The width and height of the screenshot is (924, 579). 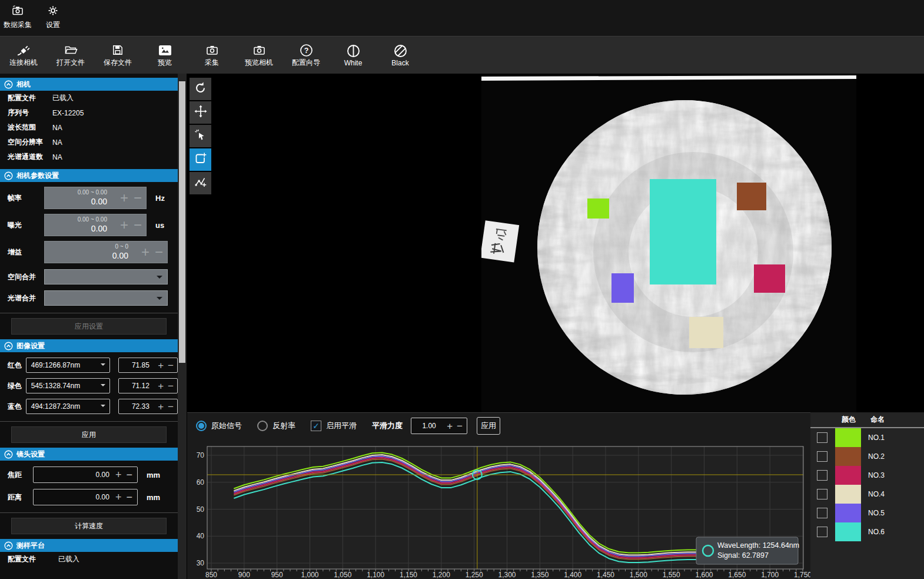 I want to click on tab-settings: 设置, so click(x=53, y=18).